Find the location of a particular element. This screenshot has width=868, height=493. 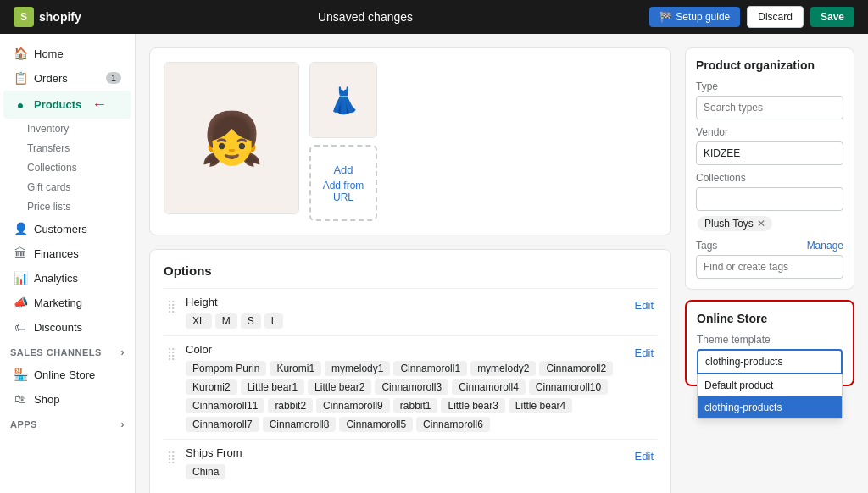

topbar-left: S shopify is located at coordinates (47, 17).